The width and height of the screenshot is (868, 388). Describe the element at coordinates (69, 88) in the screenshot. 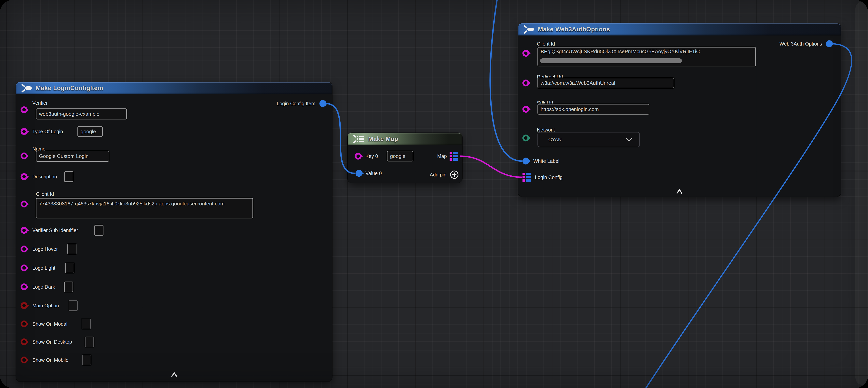

I see `node-title: Make LoginConfigItem` at that location.